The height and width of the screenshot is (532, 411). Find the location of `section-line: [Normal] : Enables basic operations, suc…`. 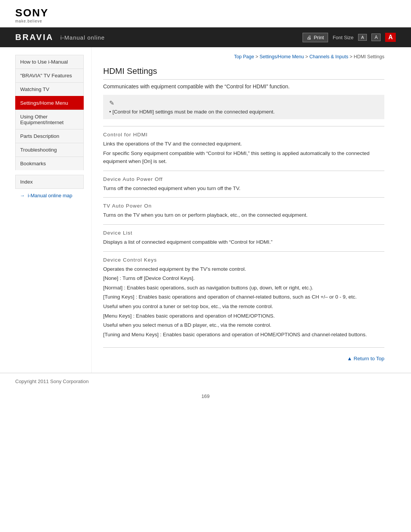

section-line: [Normal] : Enables basic operations, suc… is located at coordinates (244, 288).